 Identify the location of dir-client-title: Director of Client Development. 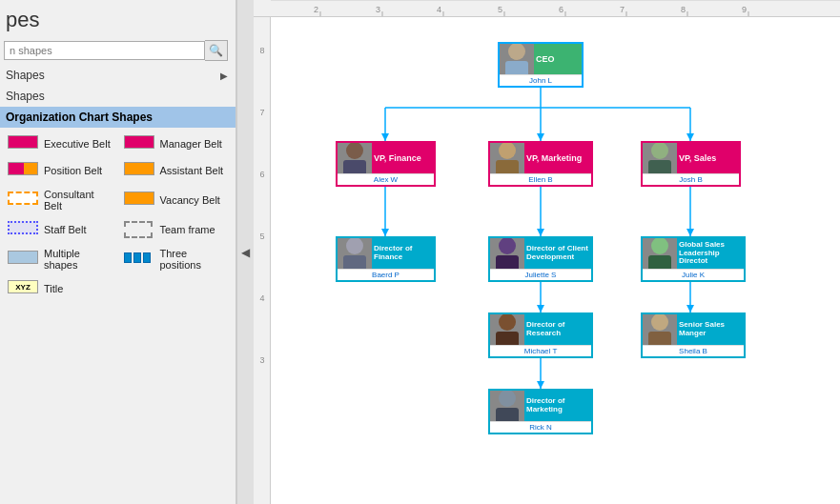
(558, 253).